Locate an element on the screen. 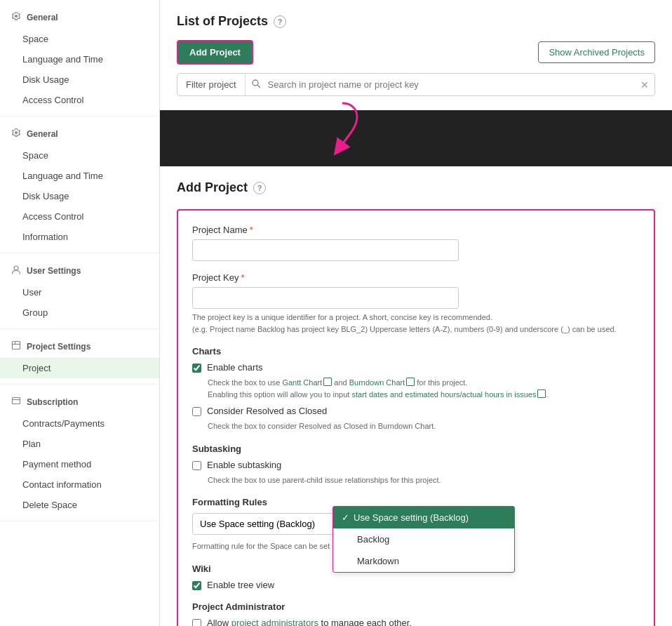  allow-admin-checkbox is located at coordinates (196, 623).